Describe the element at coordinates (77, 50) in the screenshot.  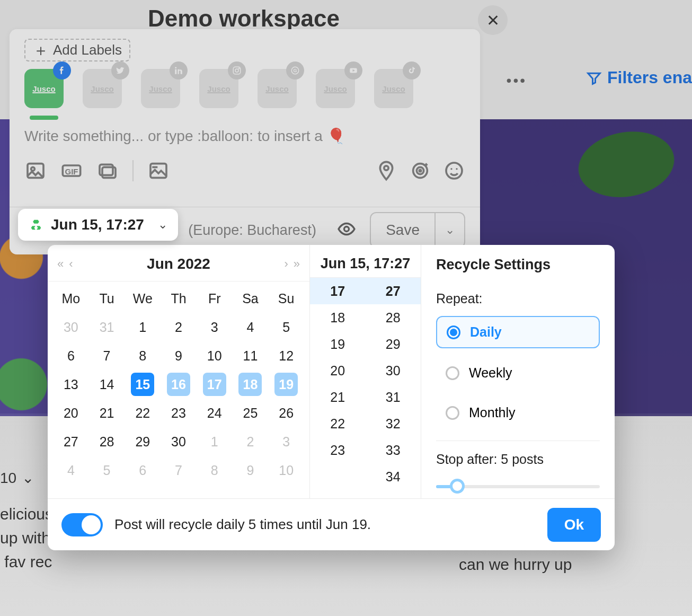
I see `add-labels-button: ＋ Add Labels` at that location.